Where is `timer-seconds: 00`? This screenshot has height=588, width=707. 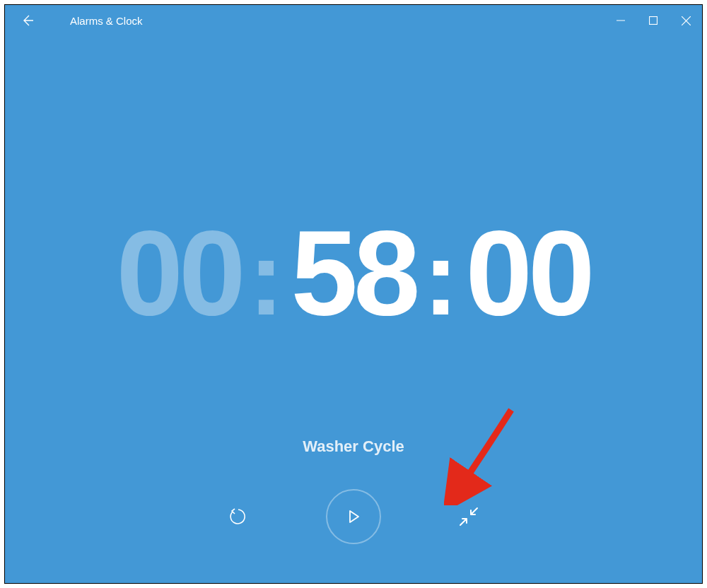
timer-seconds: 00 is located at coordinates (529, 273).